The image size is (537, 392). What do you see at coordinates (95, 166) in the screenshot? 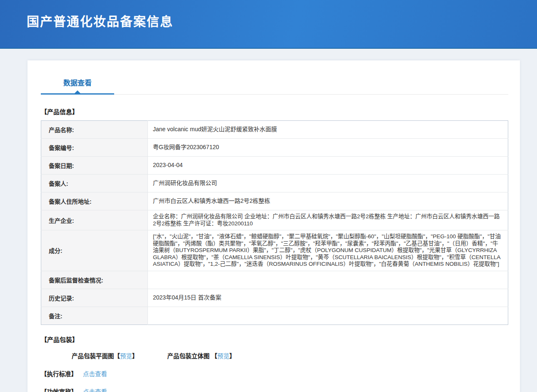
I see `row-label: 备案日期:` at bounding box center [95, 166].